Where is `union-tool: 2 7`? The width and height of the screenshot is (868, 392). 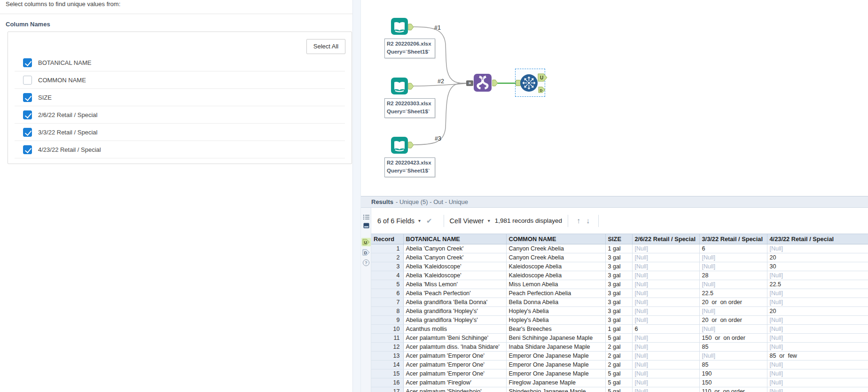 union-tool: 2 7 is located at coordinates (483, 83).